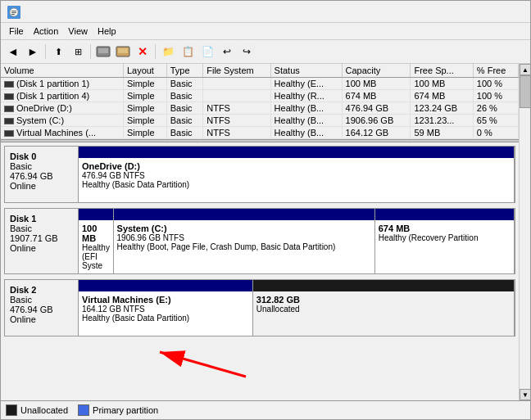 The height and width of the screenshot is (420, 531). Describe the element at coordinates (495, 70) in the screenshot. I see `col-pct: % Free` at that location.